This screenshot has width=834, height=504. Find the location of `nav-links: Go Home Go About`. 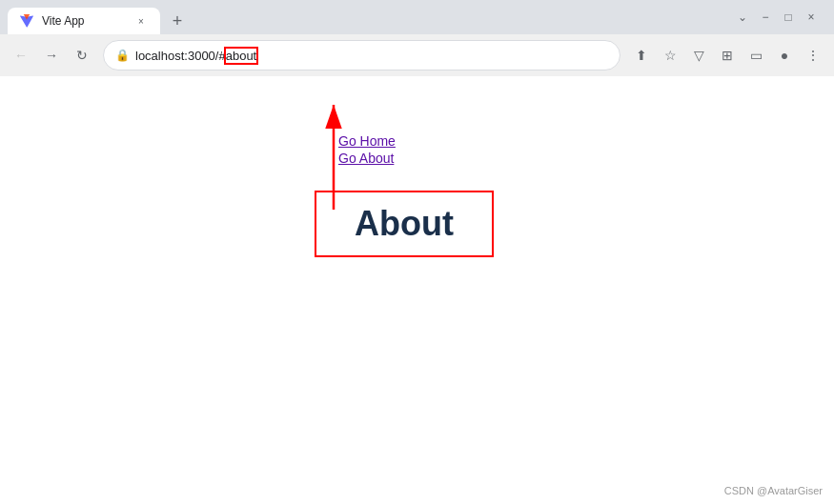

nav-links: Go Home Go About is located at coordinates (367, 150).